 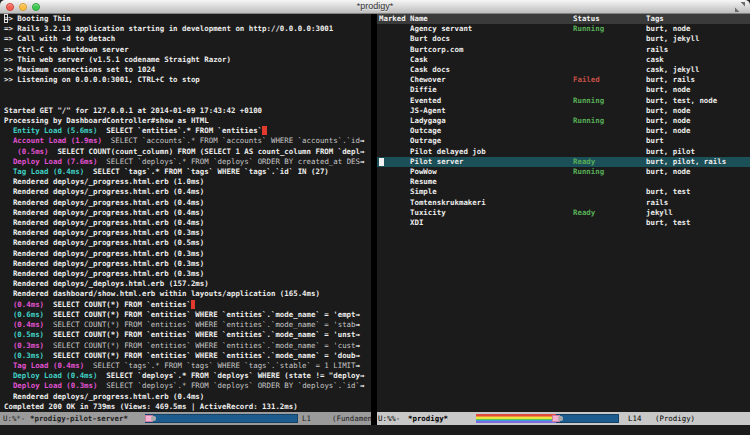 What do you see at coordinates (698, 203) in the screenshot?
I see `process-tags: rails` at bounding box center [698, 203].